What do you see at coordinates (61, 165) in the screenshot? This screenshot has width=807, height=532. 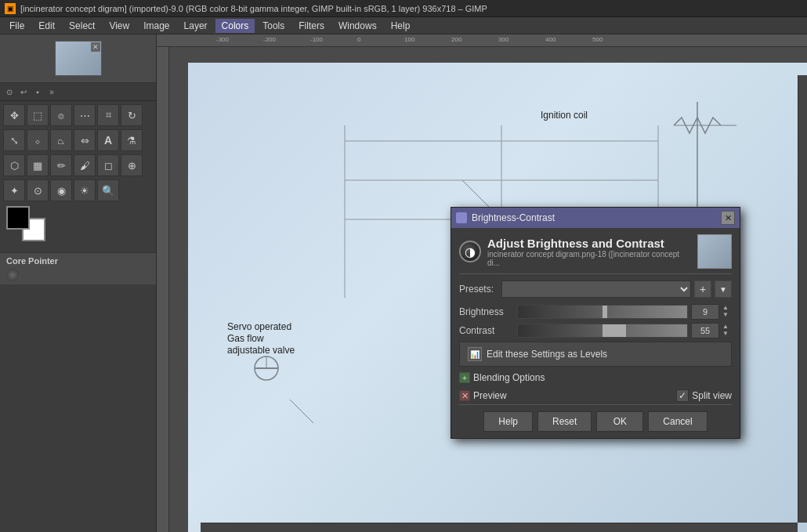 I see `tool-pencil: ✏` at bounding box center [61, 165].